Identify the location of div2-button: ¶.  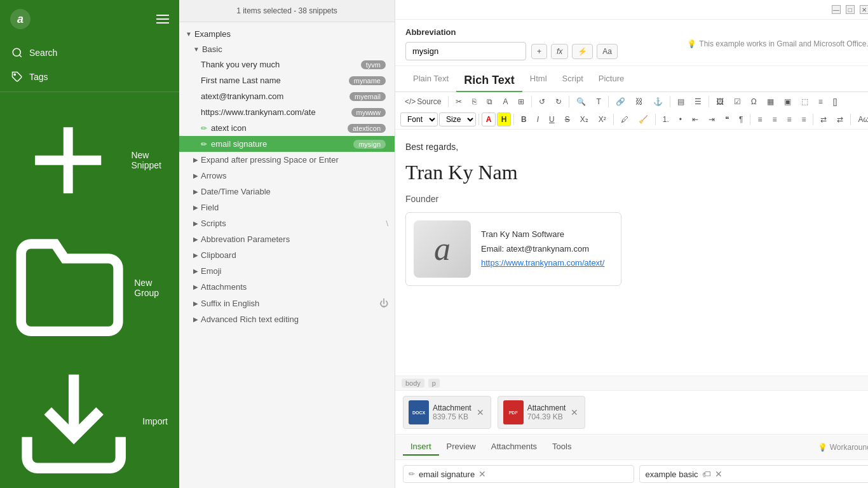
(741, 119).